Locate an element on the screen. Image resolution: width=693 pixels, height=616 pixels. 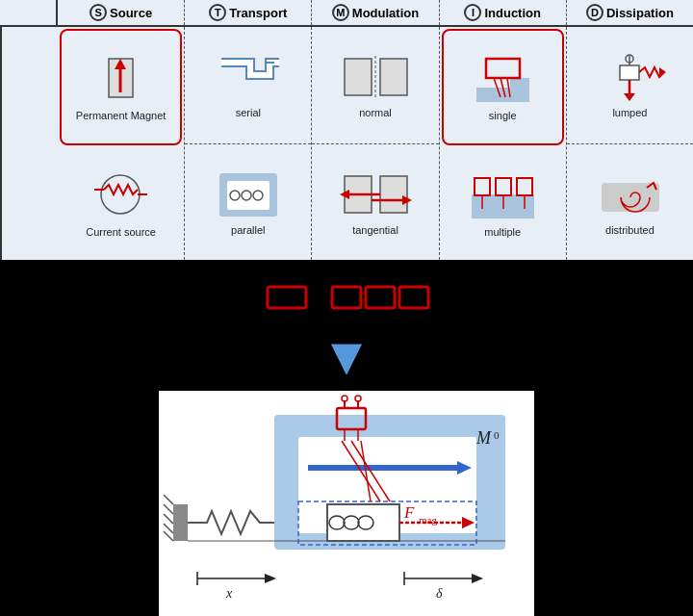
cell-label-dissipation-row1: distributed is located at coordinates (629, 230).